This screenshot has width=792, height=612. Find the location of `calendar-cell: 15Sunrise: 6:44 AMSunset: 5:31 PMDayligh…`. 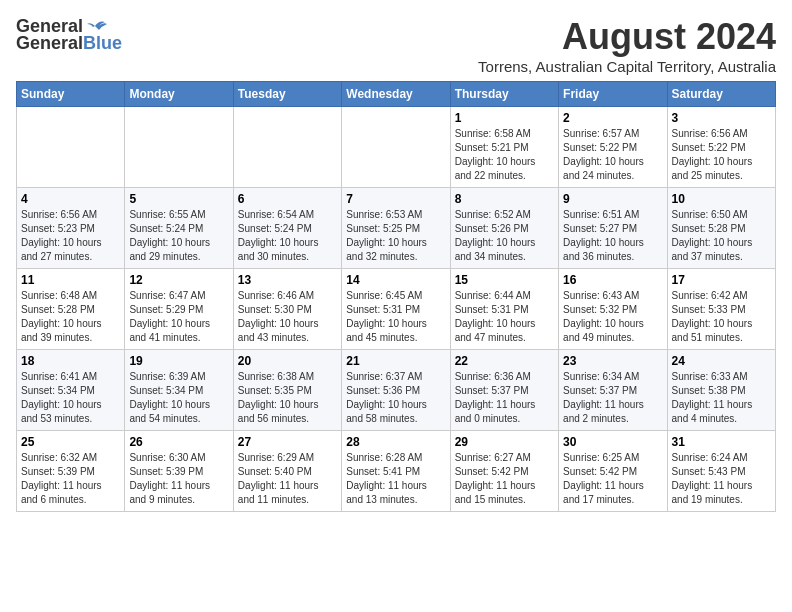

calendar-cell: 15Sunrise: 6:44 AMSunset: 5:31 PMDayligh… is located at coordinates (504, 310).